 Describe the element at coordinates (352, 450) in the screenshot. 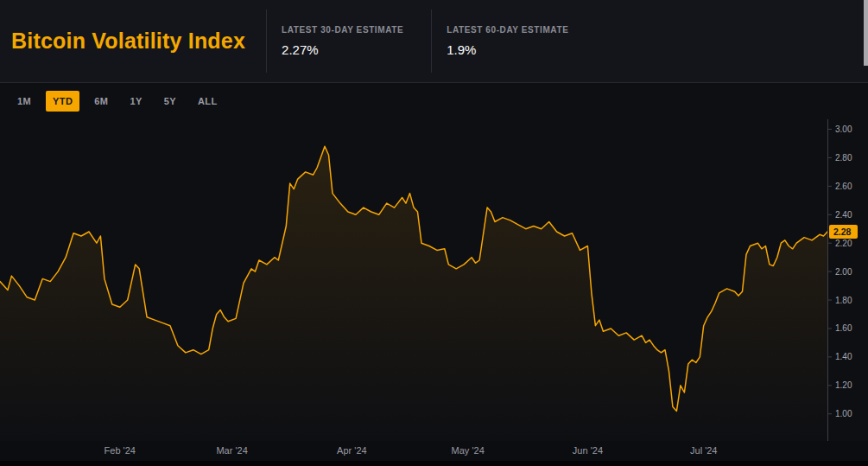

I see `x-tick-label: Apr '24` at that location.